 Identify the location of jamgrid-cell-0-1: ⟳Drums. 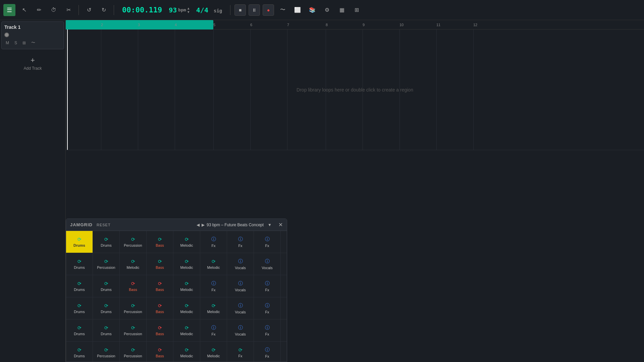
(106, 242).